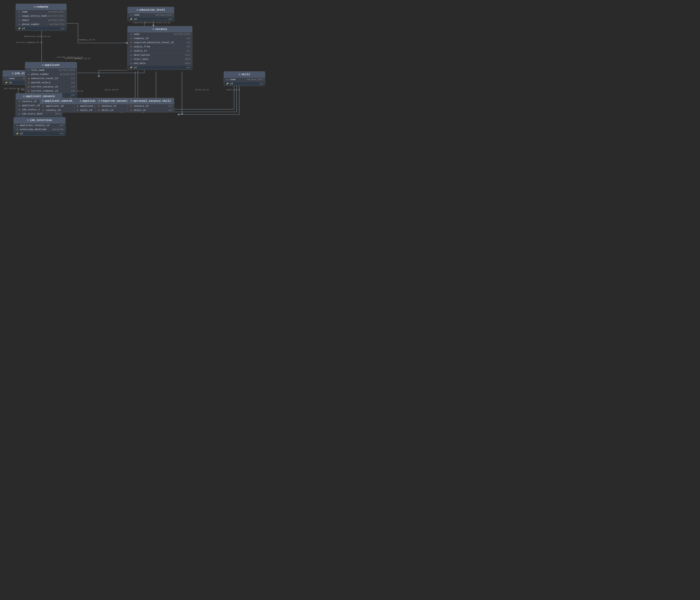  What do you see at coordinates (151, 15) in the screenshot?
I see `field-edu-name: ⊞ name varchar(255)` at bounding box center [151, 15].